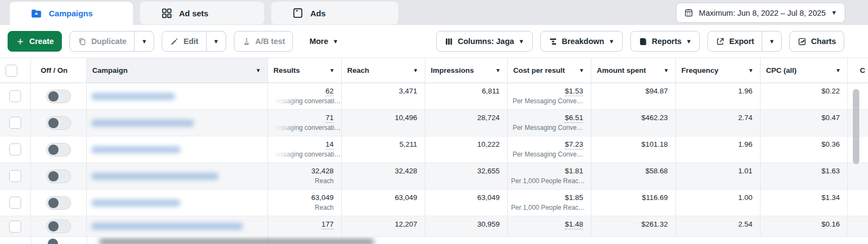 The height and width of the screenshot is (244, 868). I want to click on partial-toggle-knob, so click(53, 241).